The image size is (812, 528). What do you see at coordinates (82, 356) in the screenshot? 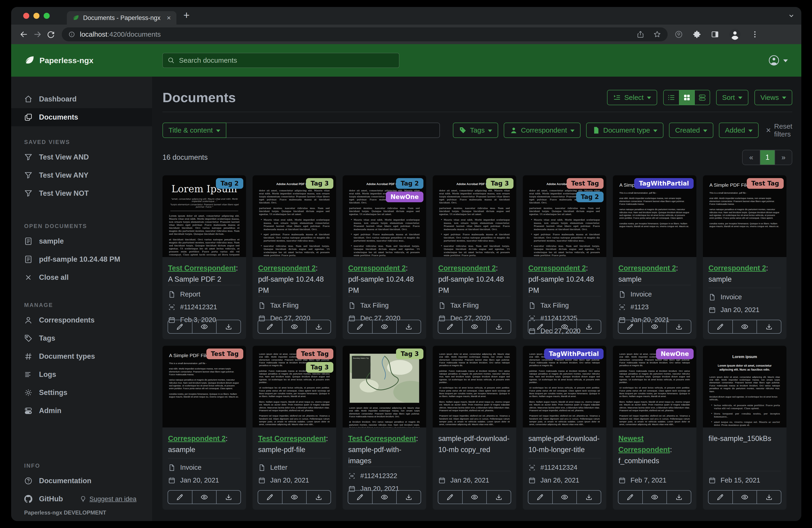
I see `sidebar-item-document-types: Document types` at bounding box center [82, 356].